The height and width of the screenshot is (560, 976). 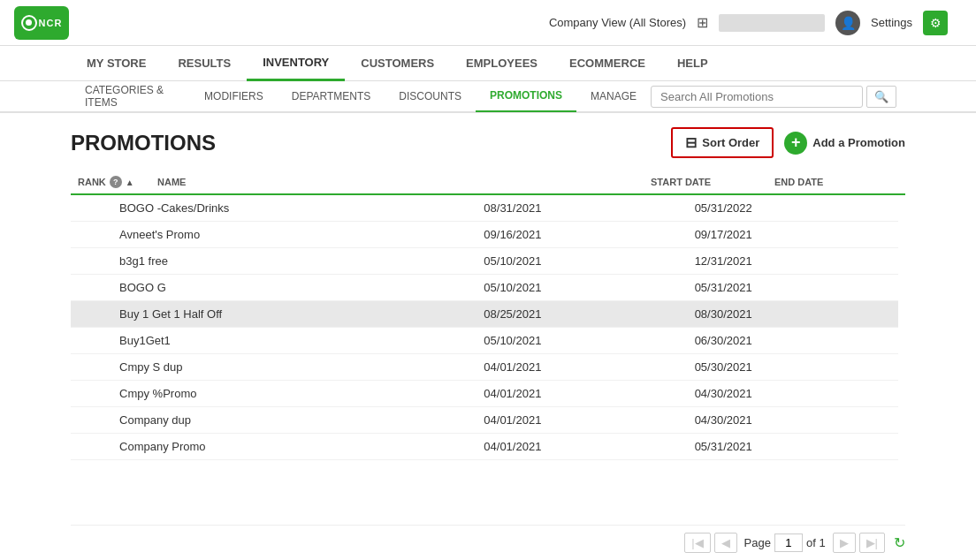 What do you see at coordinates (294, 314) in the screenshot?
I see `name-cell: Buy 1 Get 1 Half Off` at bounding box center [294, 314].